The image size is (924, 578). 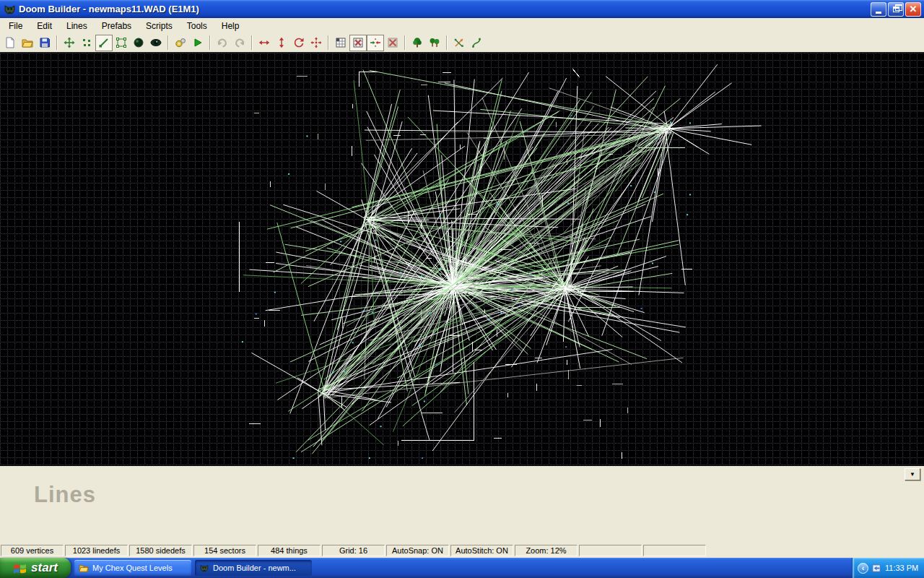 What do you see at coordinates (879, 9) in the screenshot?
I see `minimize-button` at bounding box center [879, 9].